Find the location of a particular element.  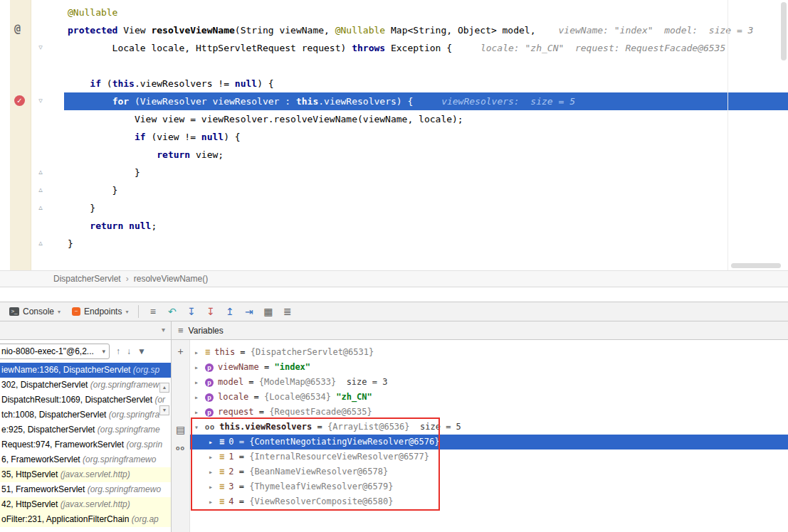

variable-name: viewName is located at coordinates (238, 367).